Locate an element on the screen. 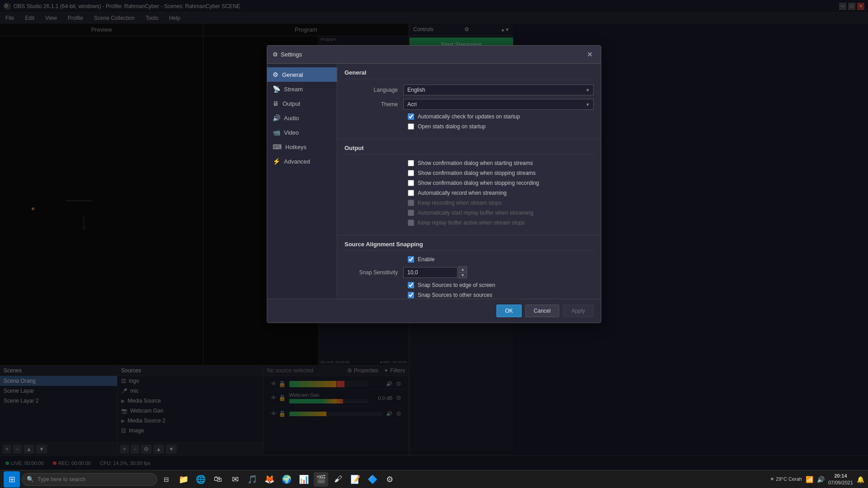 The width and height of the screenshot is (868, 488). confirm-stop-checkbox is located at coordinates (411, 173).